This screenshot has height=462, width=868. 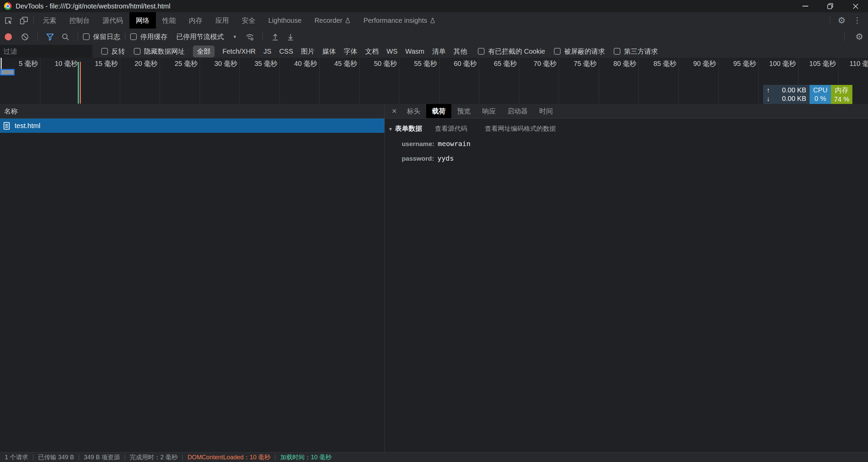 I want to click on chevron-down-icon: ▼, so click(x=235, y=37).